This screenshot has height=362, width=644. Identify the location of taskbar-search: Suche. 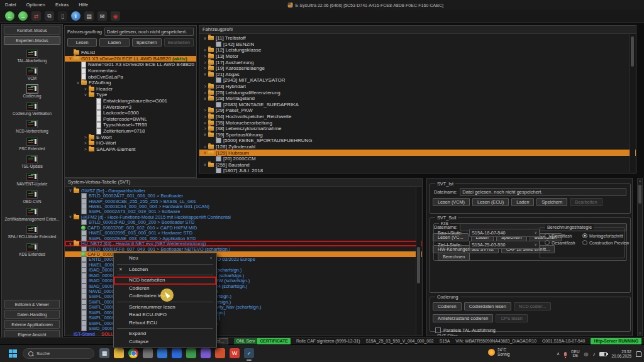
(58, 353).